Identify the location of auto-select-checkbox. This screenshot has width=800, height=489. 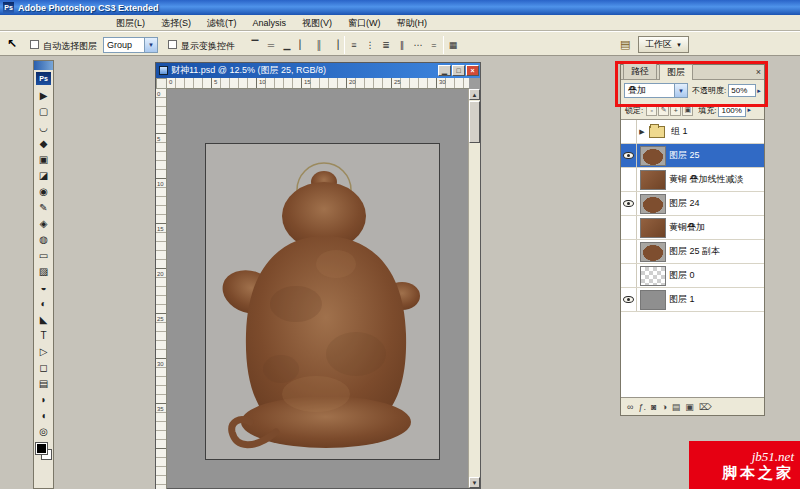
(34, 44).